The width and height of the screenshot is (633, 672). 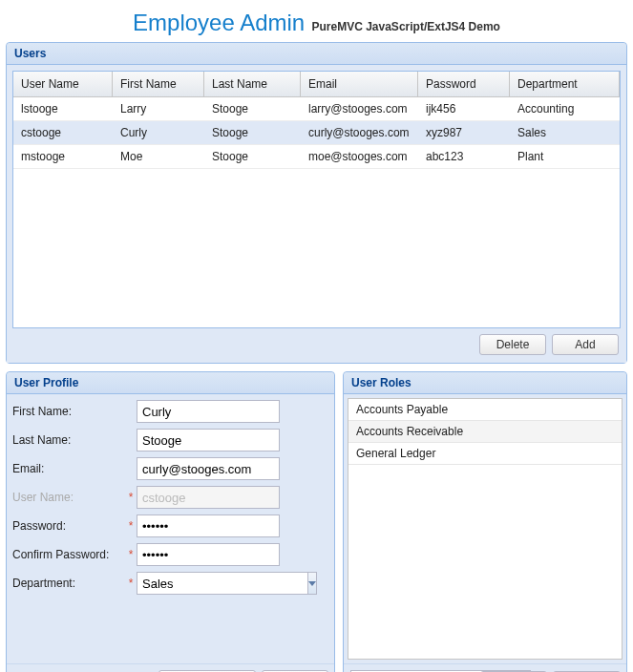 I want to click on cell-department: Accounting, so click(x=556, y=109).